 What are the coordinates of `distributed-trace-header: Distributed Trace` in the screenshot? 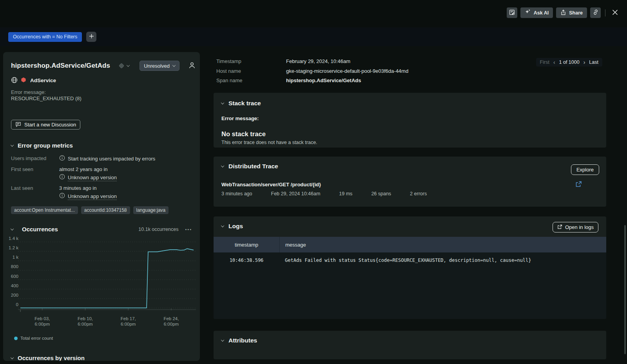 It's located at (410, 166).